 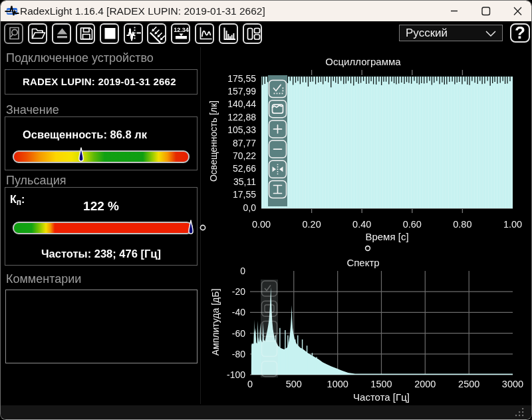 What do you see at coordinates (381, 384) in the screenshot?
I see `svg-text: 1500` at bounding box center [381, 384].